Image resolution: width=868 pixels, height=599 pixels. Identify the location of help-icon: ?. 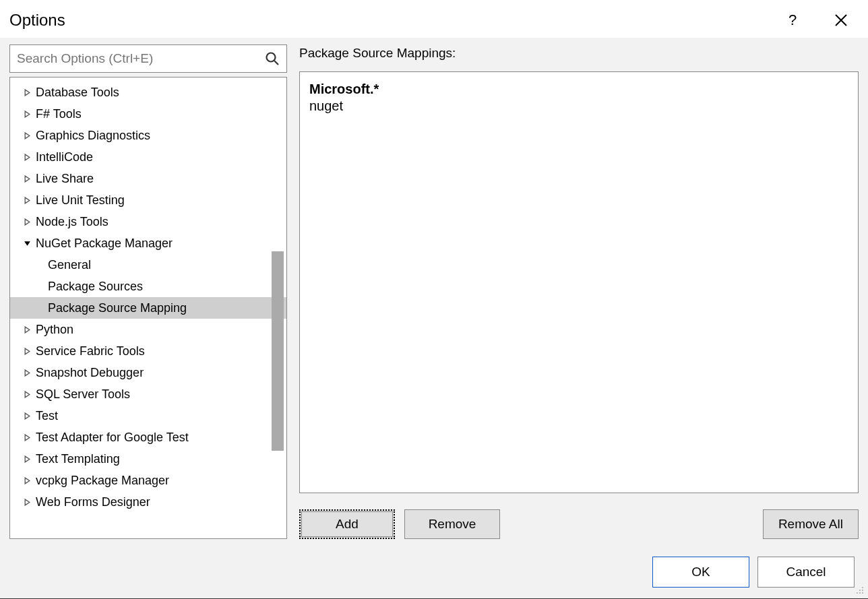
(793, 20).